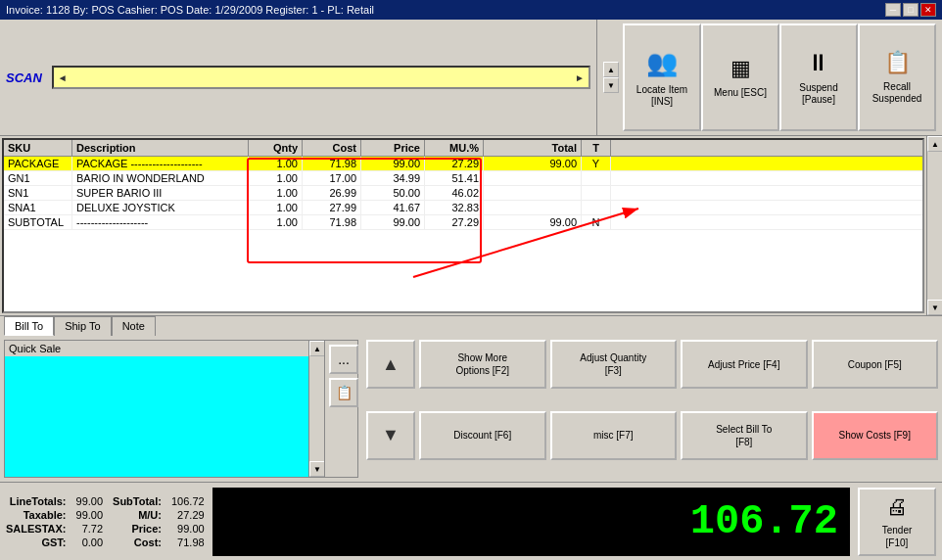 The image size is (942, 560). Describe the element at coordinates (133, 326) in the screenshot. I see `tab-note: Note` at that location.